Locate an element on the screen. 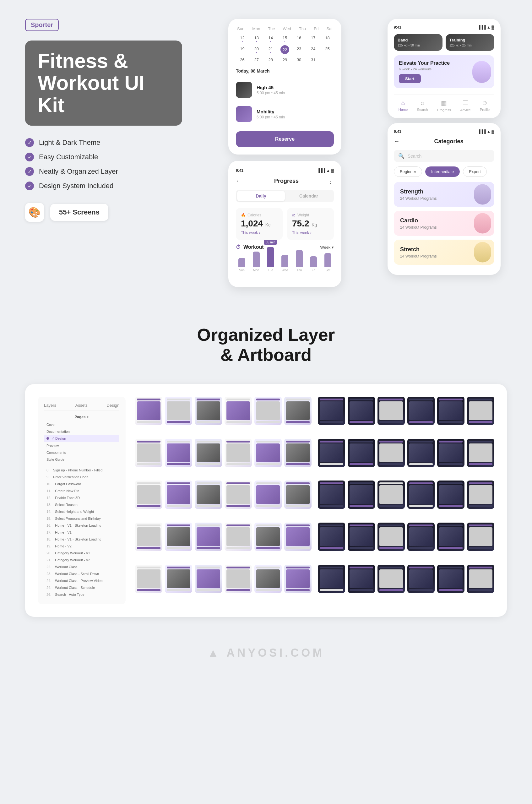  design-tab: Design is located at coordinates (113, 405).